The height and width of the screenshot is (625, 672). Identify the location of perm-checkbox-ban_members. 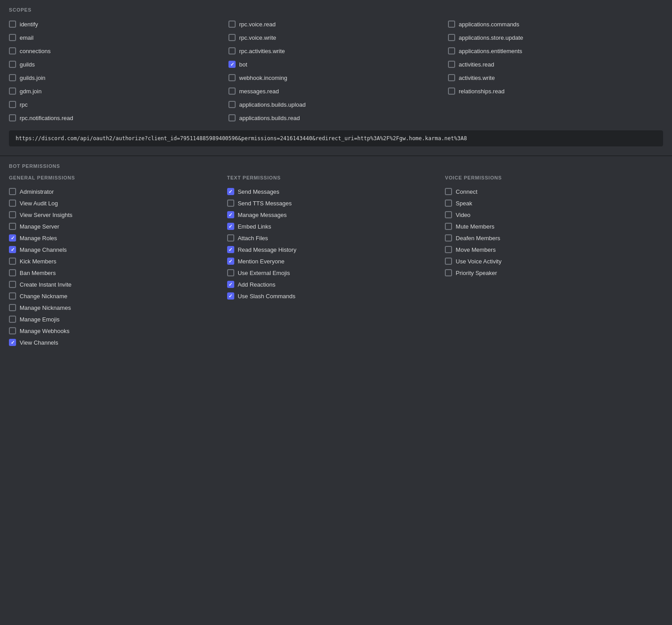
(12, 273).